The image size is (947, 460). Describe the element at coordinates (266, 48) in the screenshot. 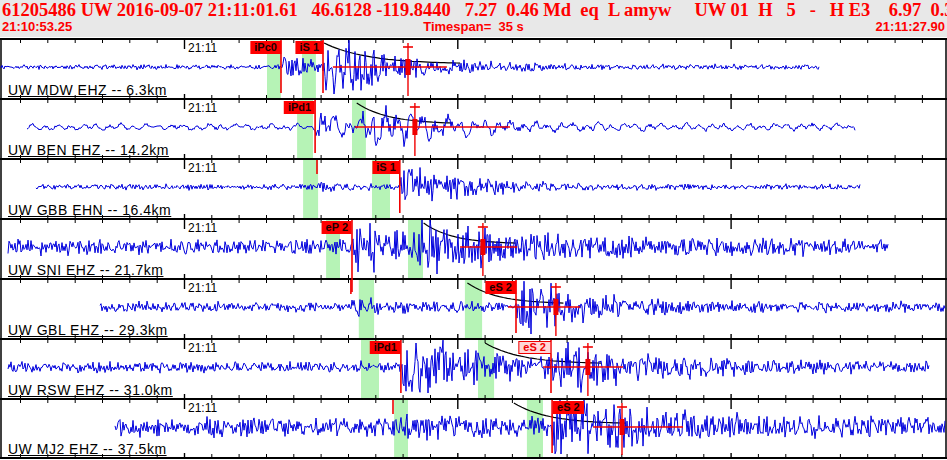

I see `phase-pick-label: iPc0` at that location.